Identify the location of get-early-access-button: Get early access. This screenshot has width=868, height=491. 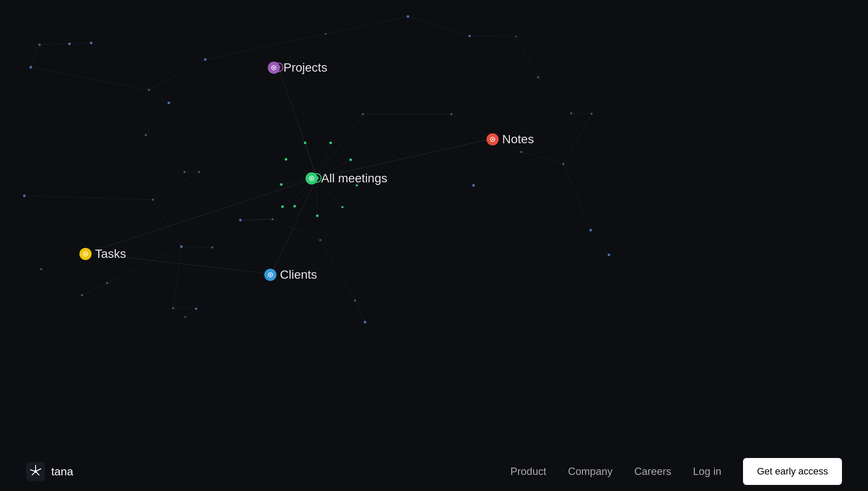
(792, 471).